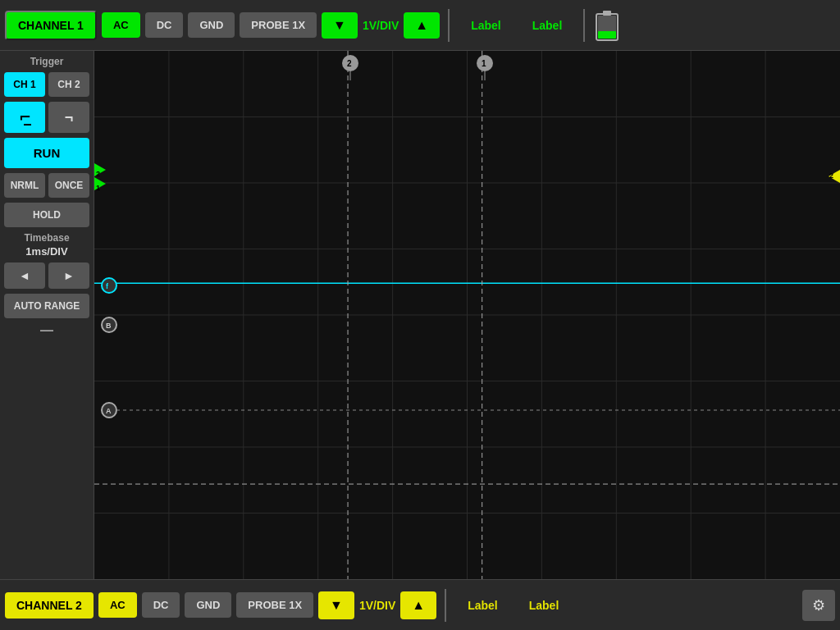 The width and height of the screenshot is (840, 630). I want to click on ch1-button: CH 1, so click(25, 84).